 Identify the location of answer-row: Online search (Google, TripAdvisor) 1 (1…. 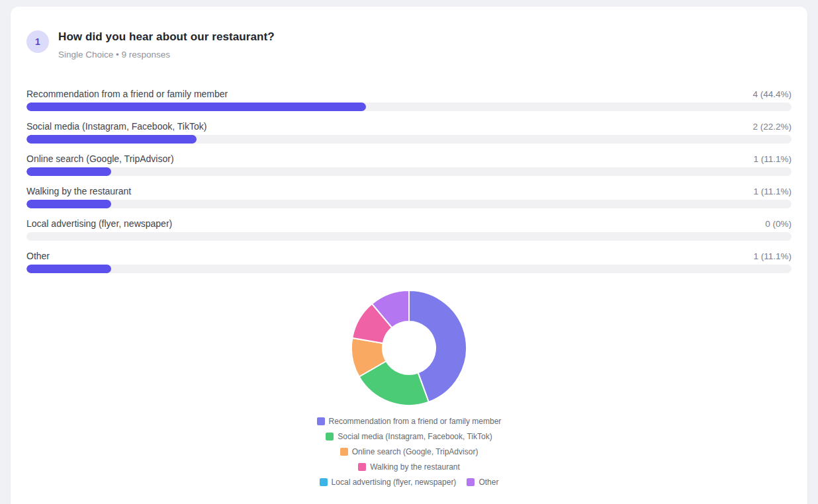
(409, 165).